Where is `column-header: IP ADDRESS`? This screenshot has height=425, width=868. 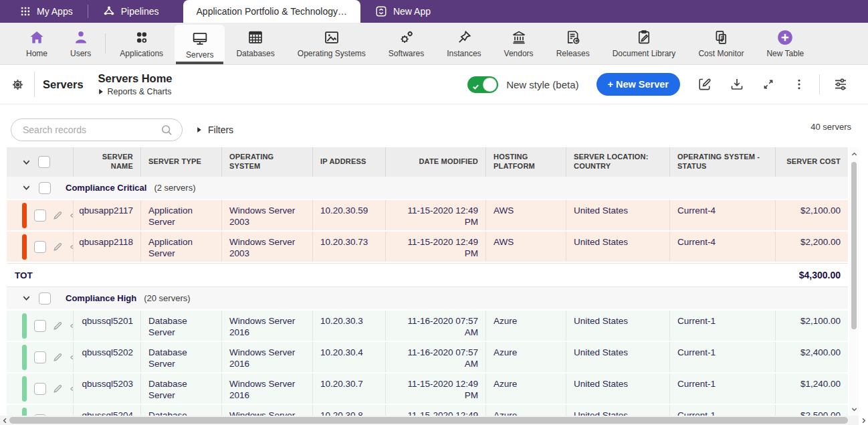 column-header: IP ADDRESS is located at coordinates (349, 162).